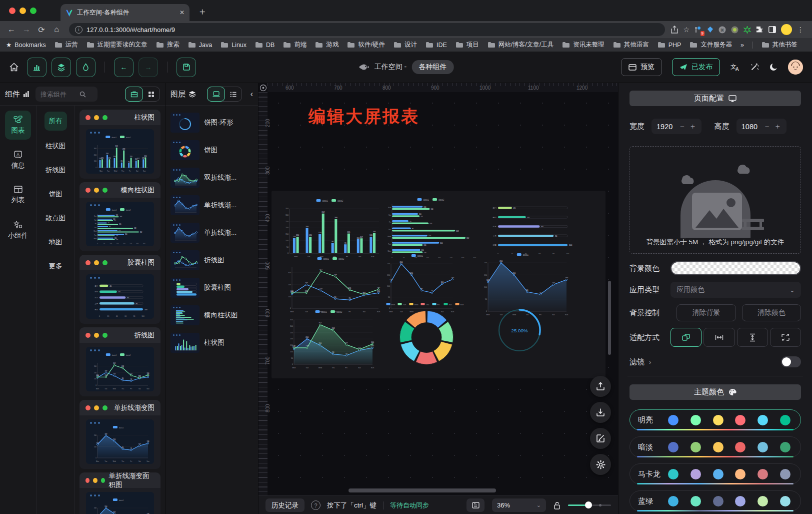 This screenshot has width=812, height=514. What do you see at coordinates (33, 11) in the screenshot?
I see `window-zoom-button` at bounding box center [33, 11].